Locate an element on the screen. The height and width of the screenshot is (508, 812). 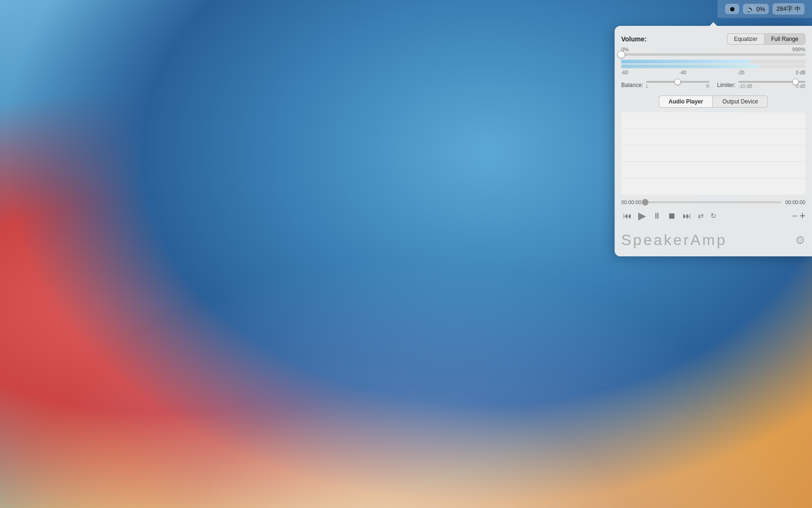
volume-range-row: 0% 999% is located at coordinates (713, 49).